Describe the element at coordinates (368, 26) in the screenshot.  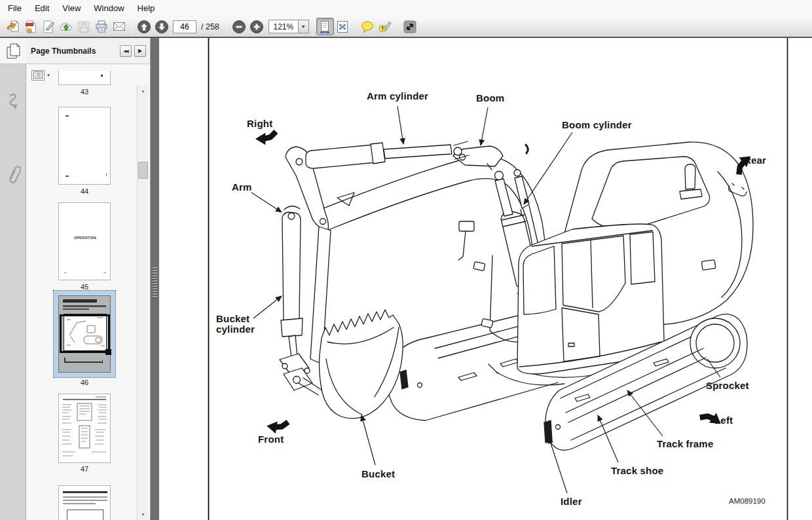
I see `comment-button` at that location.